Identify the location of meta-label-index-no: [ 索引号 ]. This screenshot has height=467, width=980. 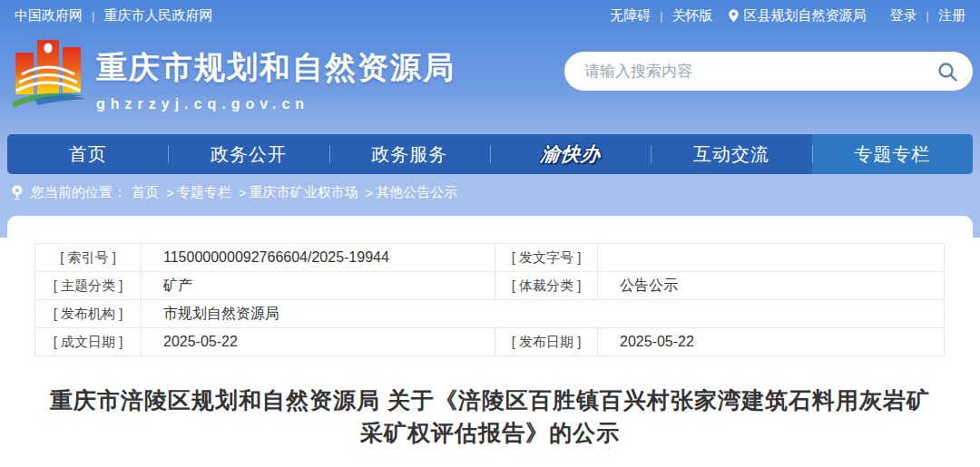
(89, 258).